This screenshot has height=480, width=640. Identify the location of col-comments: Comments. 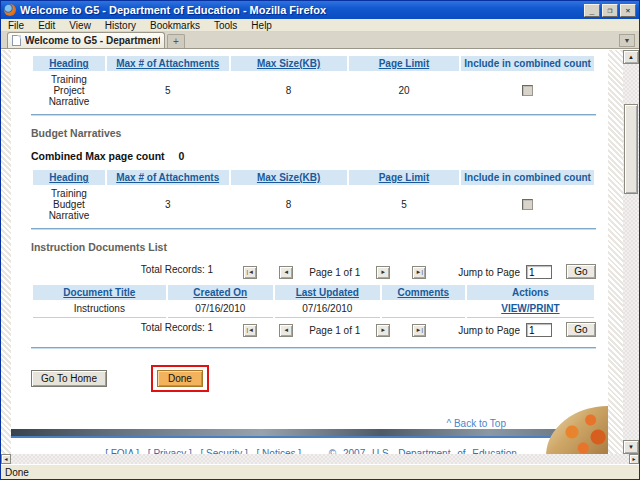
(424, 292).